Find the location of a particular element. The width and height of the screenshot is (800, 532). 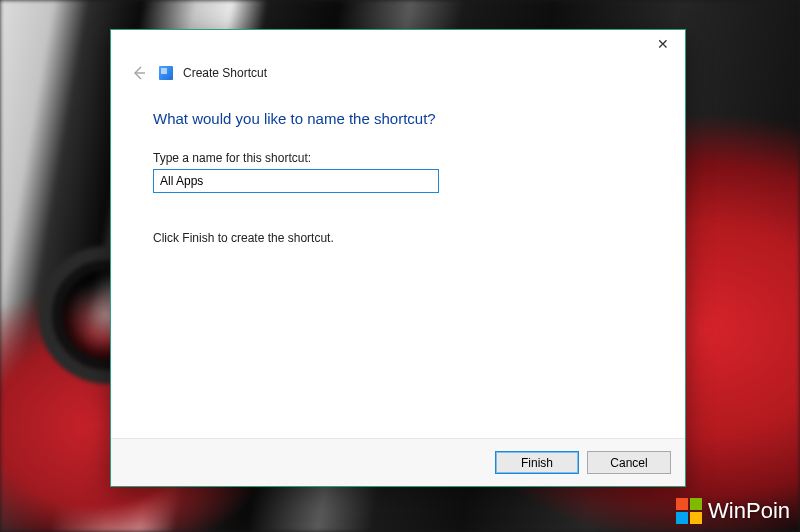

shortcut-wizard-icon is located at coordinates (166, 73).